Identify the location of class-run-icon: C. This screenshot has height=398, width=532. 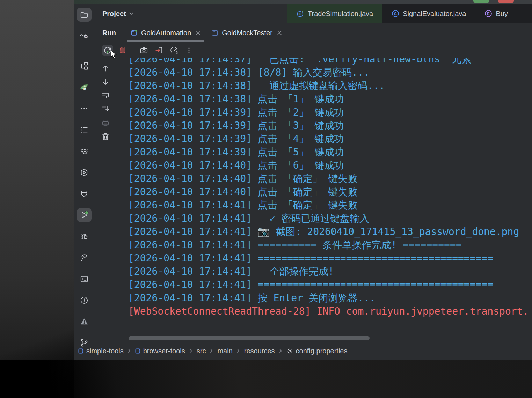
(300, 14).